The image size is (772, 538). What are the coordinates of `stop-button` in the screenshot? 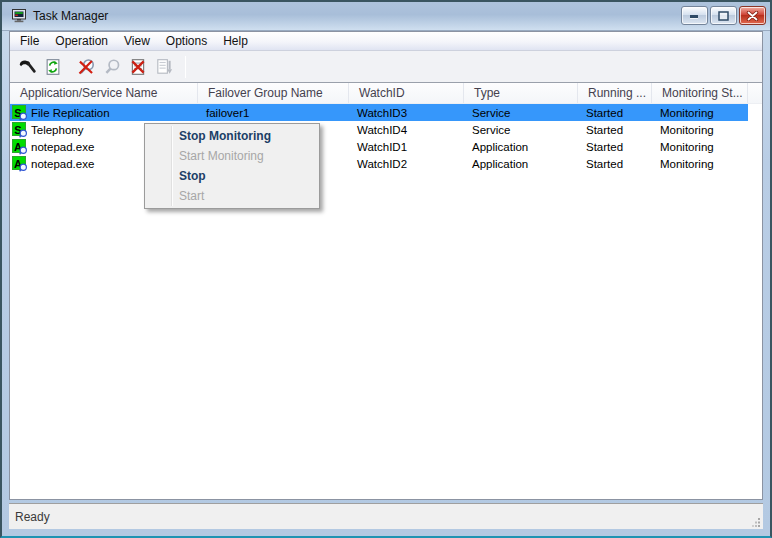 It's located at (138, 67).